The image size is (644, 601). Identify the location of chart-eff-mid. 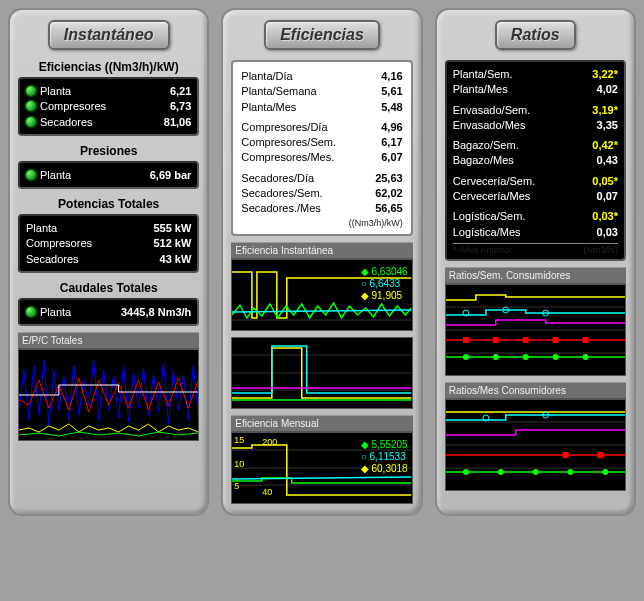
(322, 373).